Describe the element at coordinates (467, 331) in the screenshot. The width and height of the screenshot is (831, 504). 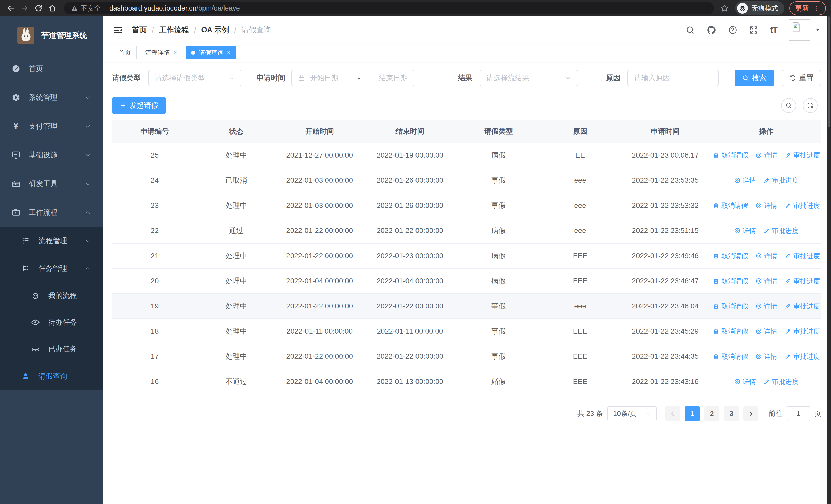
I see `table-row: 18处理中2022-01-11 00:00:002022-01-11 00:00…` at that location.